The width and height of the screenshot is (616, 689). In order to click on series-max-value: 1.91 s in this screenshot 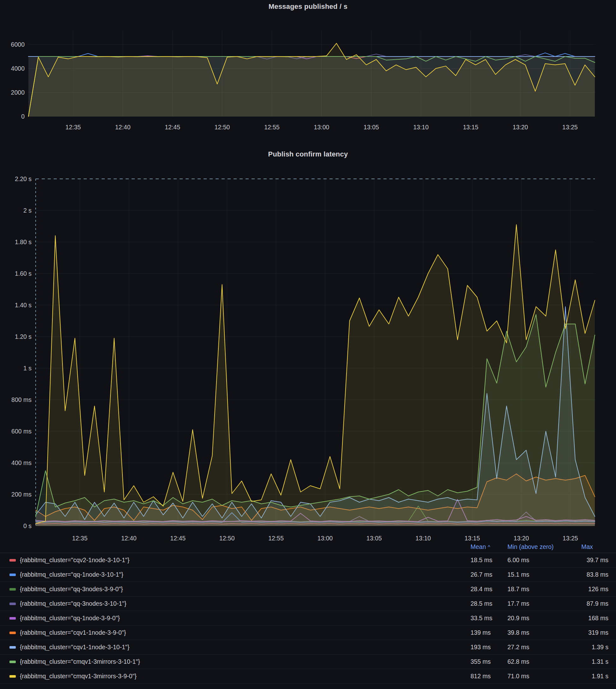, I will do `click(593, 676)`.